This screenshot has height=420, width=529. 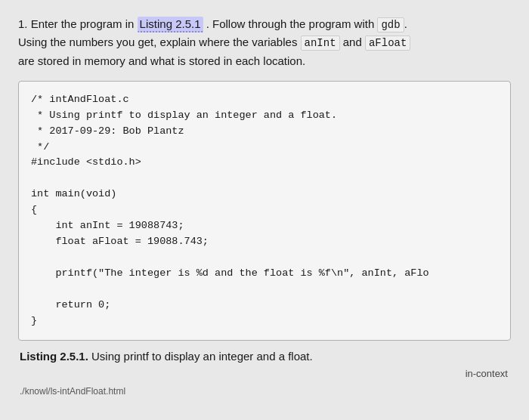 I want to click on anInt-code: anInt, so click(x=320, y=43).